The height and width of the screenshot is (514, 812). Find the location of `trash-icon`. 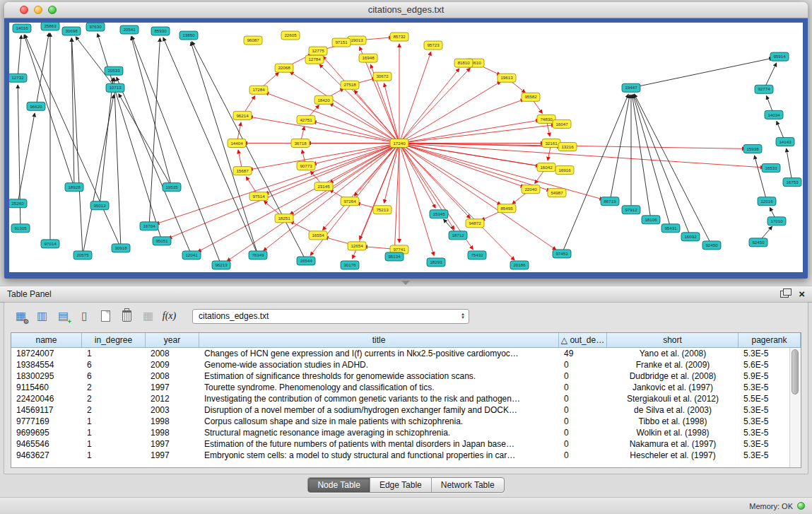

trash-icon is located at coordinates (127, 317).